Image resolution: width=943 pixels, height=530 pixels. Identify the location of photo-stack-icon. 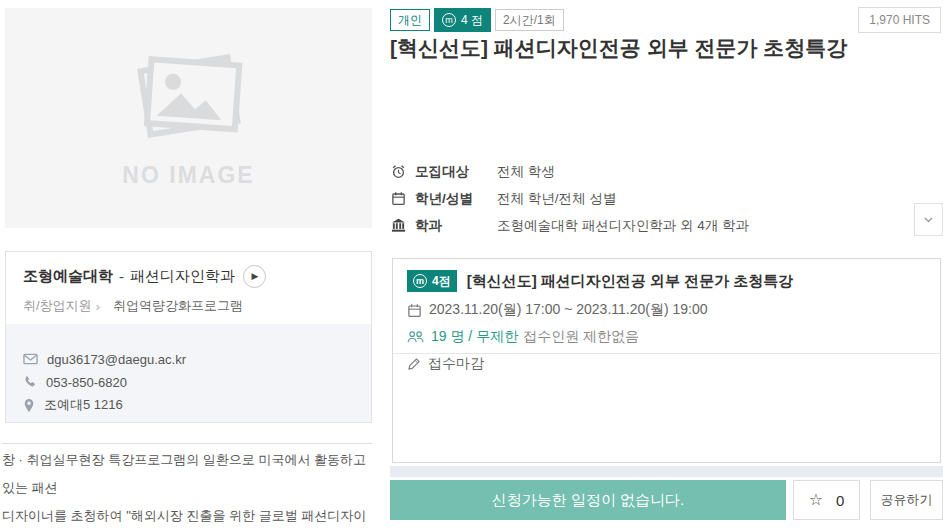
(189, 96).